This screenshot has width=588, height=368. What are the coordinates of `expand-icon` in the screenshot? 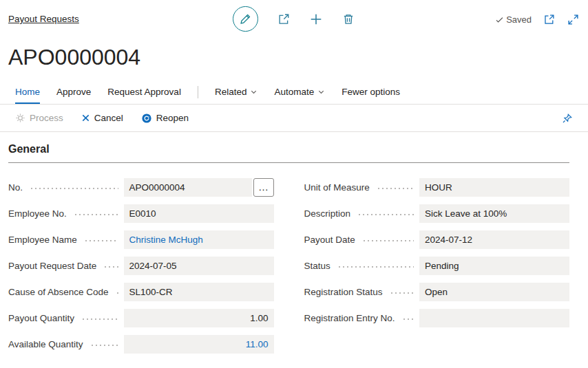 It's located at (573, 19).